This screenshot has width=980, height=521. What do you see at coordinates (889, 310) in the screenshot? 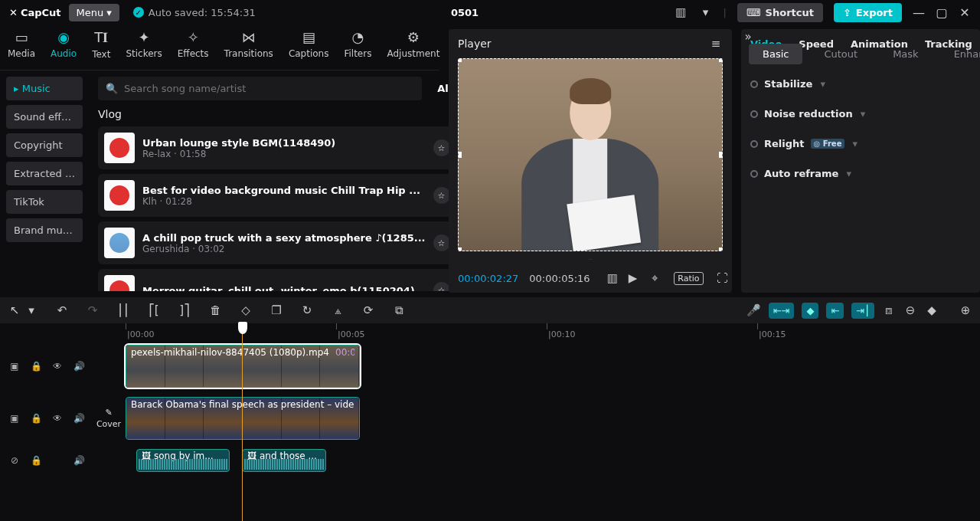
I see `preview-cut-icon: ⧈` at bounding box center [889, 310].